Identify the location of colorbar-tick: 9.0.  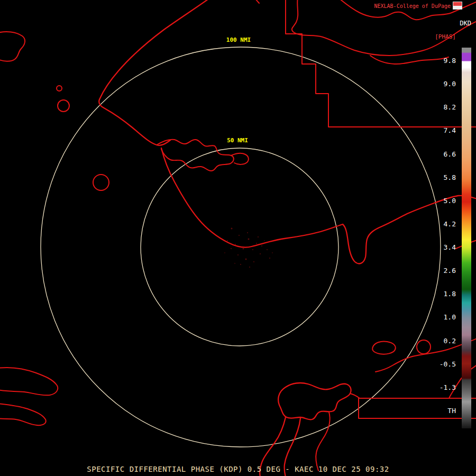
(444, 84).